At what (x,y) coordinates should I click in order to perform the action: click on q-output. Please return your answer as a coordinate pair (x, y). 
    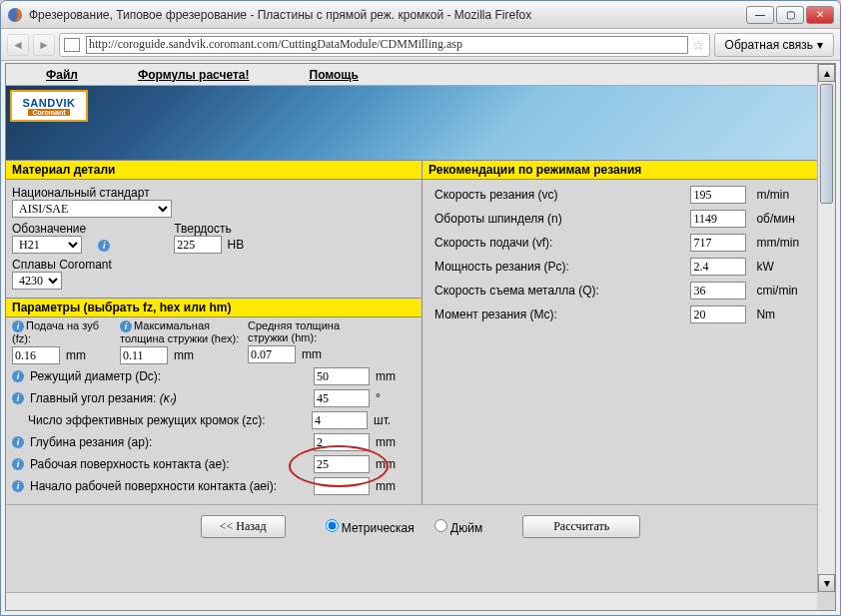
    Looking at the image, I should click on (718, 291).